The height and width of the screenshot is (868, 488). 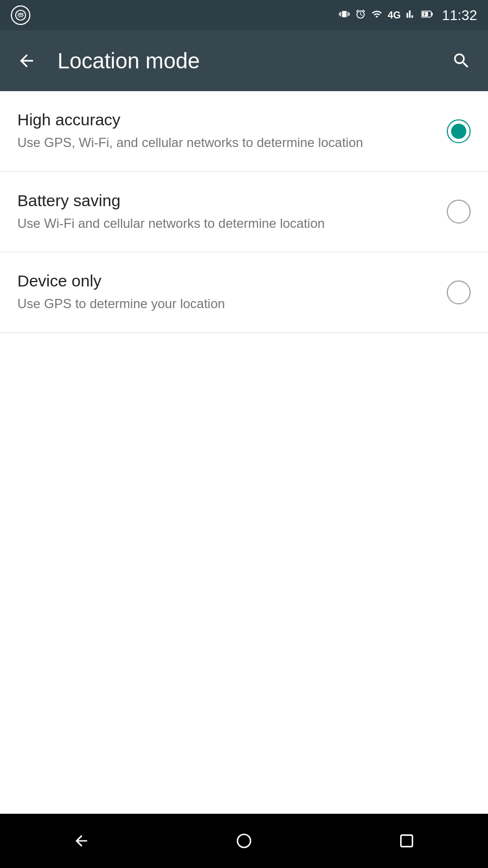 What do you see at coordinates (228, 224) in the screenshot?
I see `battery-saving-subtitle: Use Wi-Fi and cellular networks to deter…` at bounding box center [228, 224].